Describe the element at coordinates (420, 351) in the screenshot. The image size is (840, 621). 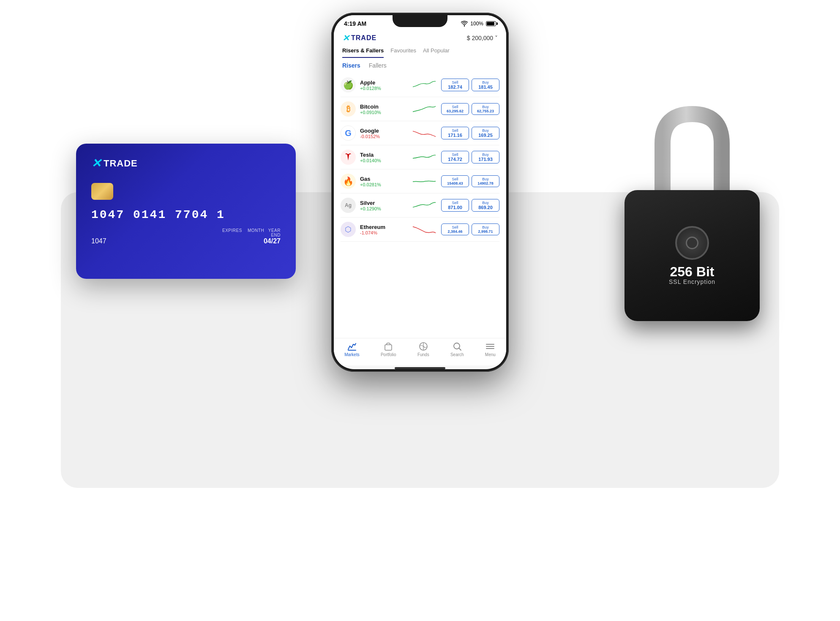
I see `bottom-nav: Markets Portfolio` at that location.